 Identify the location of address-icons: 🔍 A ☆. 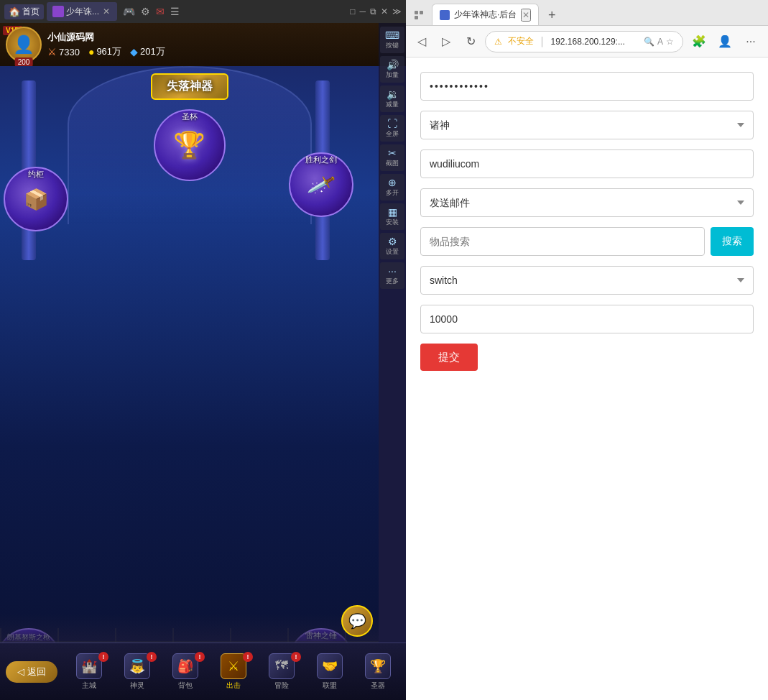
(659, 42).